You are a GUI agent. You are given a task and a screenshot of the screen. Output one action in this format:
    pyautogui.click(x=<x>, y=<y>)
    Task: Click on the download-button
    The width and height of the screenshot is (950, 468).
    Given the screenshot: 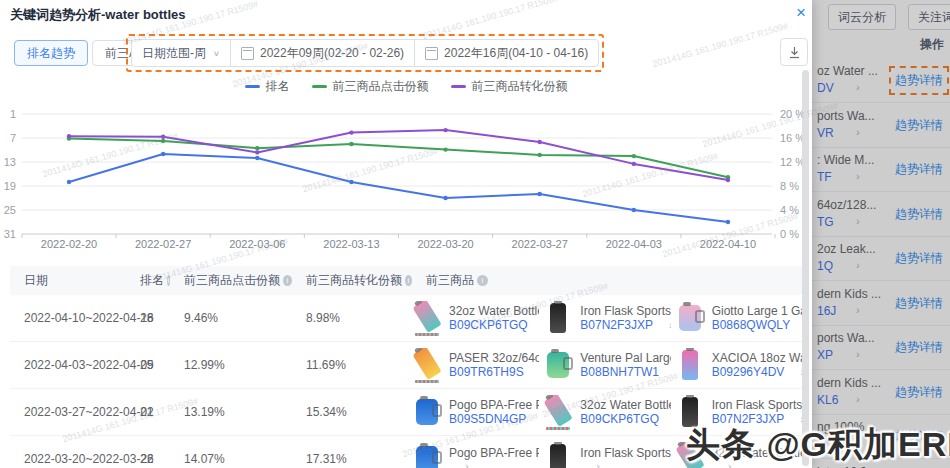 What is the action you would take?
    pyautogui.click(x=794, y=52)
    